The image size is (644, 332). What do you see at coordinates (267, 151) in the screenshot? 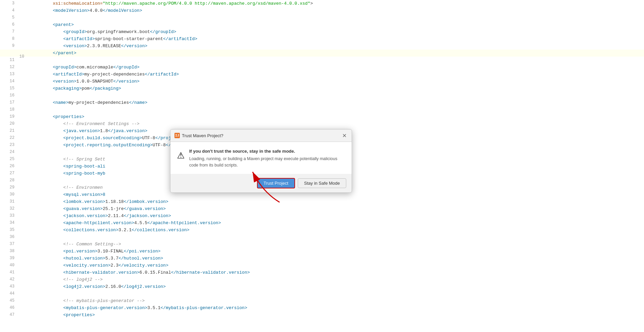
I see `modal-headline: If you don't trust the source, stay in t…` at bounding box center [267, 151].